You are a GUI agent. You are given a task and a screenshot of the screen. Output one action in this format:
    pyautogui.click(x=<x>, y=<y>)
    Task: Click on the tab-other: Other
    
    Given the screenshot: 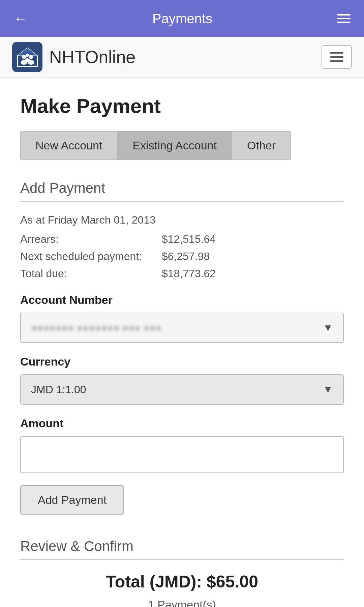 What is the action you would take?
    pyautogui.click(x=262, y=146)
    